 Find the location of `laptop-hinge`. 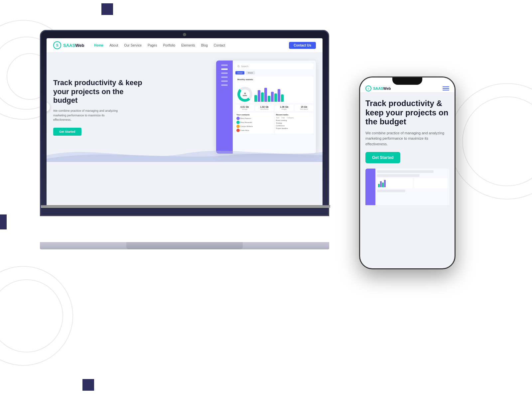

laptop-hinge is located at coordinates (186, 206).